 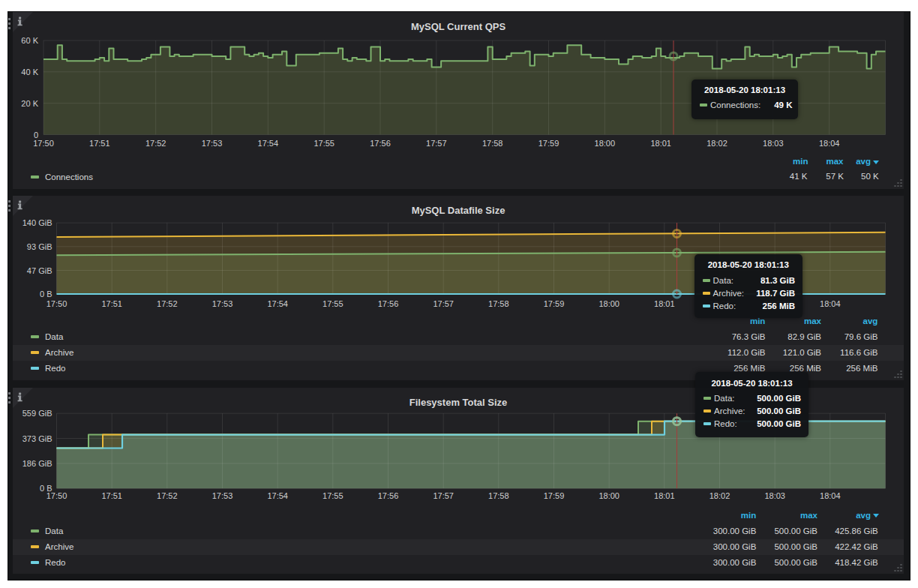 What do you see at coordinates (40, 271) in the screenshot?
I see `svg-text: 47 GiB` at bounding box center [40, 271].